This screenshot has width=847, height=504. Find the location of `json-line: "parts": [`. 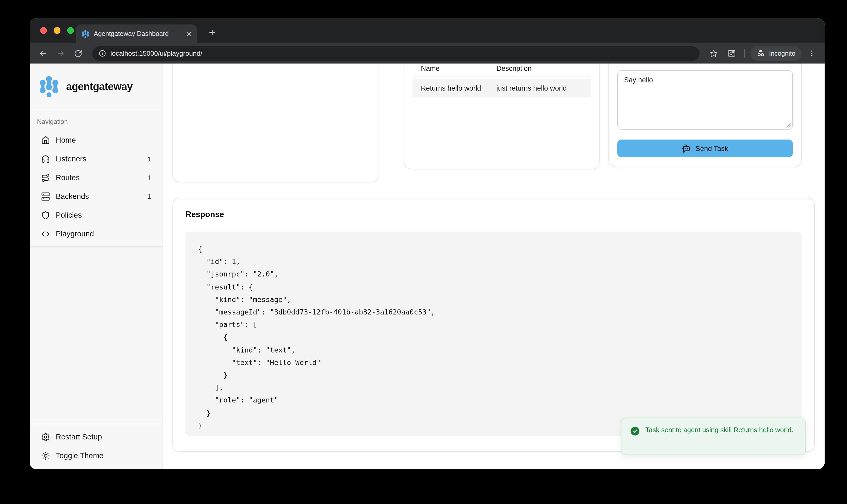

json-line: "parts": [ is located at coordinates (494, 324).